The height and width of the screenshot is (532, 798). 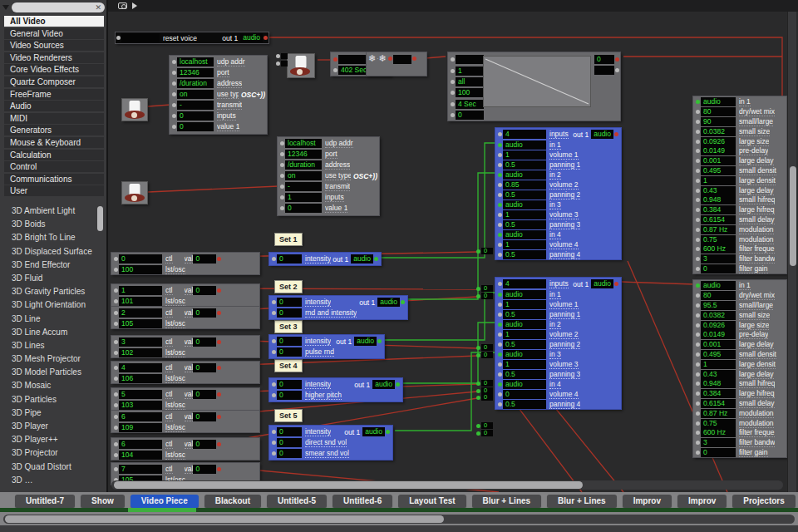 What do you see at coordinates (49, 305) in the screenshot?
I see `actor-item: 3D Light Orientation` at bounding box center [49, 305].